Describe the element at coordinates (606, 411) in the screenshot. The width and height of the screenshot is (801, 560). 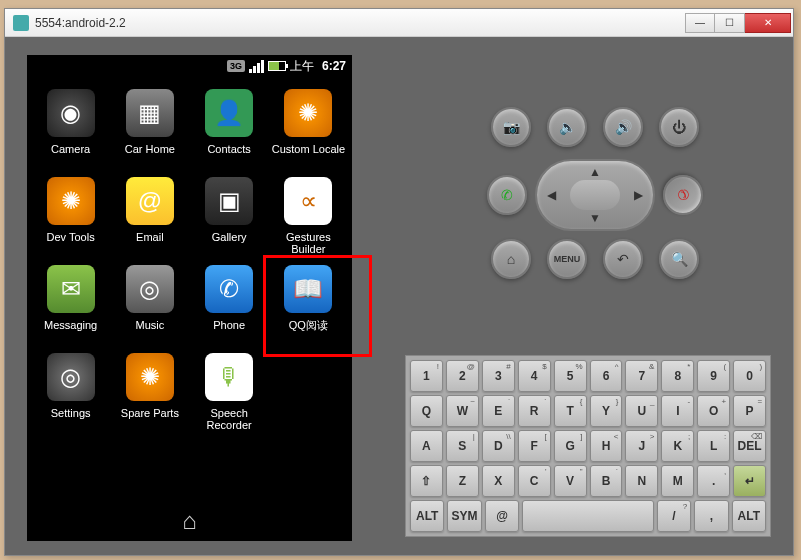
I see `key-y: }Y` at that location.